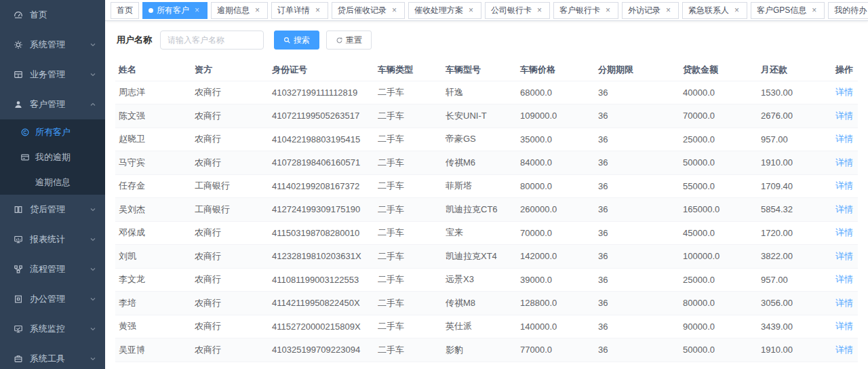  What do you see at coordinates (517, 11) in the screenshot?
I see `tab-company-bank-card: 公司银行卡 ×` at bounding box center [517, 11].